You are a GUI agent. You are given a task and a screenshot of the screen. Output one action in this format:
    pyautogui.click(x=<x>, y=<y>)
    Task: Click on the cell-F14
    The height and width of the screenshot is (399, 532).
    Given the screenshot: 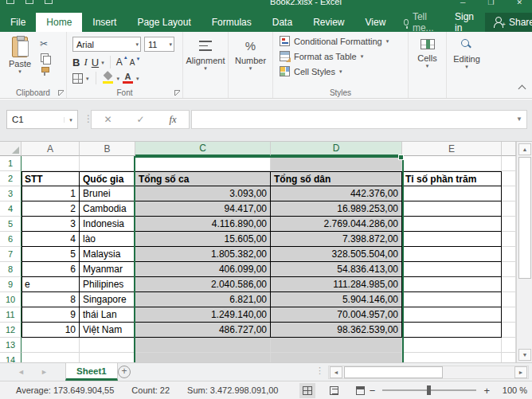 What is the action you would take?
    pyautogui.click(x=509, y=358)
    